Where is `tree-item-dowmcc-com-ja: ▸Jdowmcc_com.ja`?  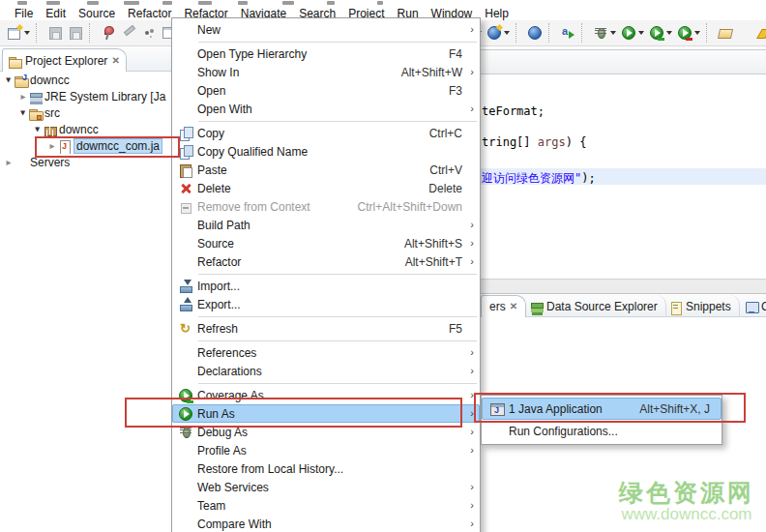 tree-item-dowmcc-com-ja: ▸Jdowmcc_com.ja is located at coordinates (88, 145).